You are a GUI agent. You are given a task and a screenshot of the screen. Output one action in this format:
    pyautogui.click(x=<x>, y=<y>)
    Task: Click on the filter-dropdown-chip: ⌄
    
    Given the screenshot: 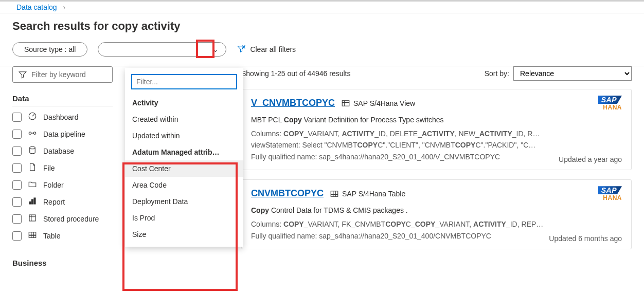 What is the action you would take?
    pyautogui.click(x=162, y=49)
    